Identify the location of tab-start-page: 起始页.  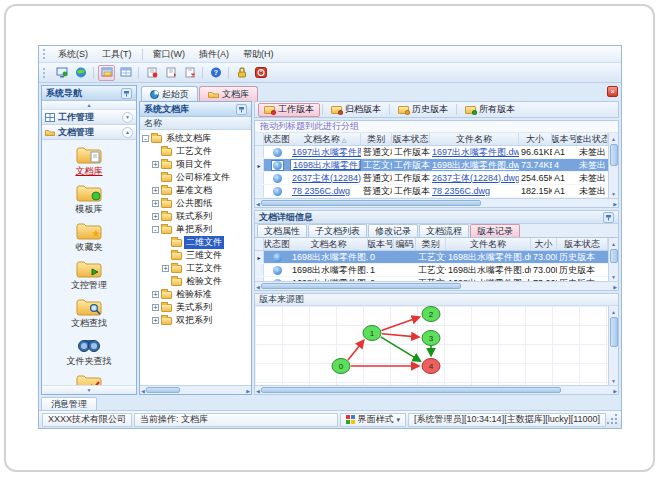
(170, 94).